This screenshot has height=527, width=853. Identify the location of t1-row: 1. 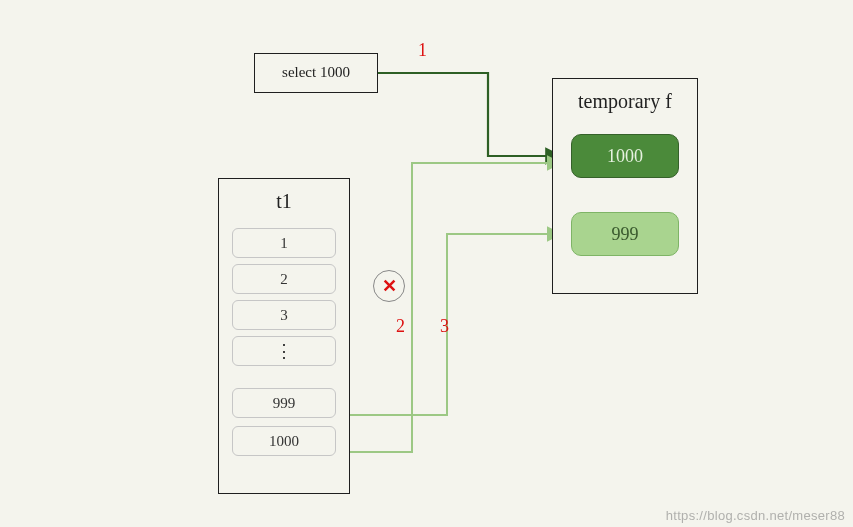
(284, 243).